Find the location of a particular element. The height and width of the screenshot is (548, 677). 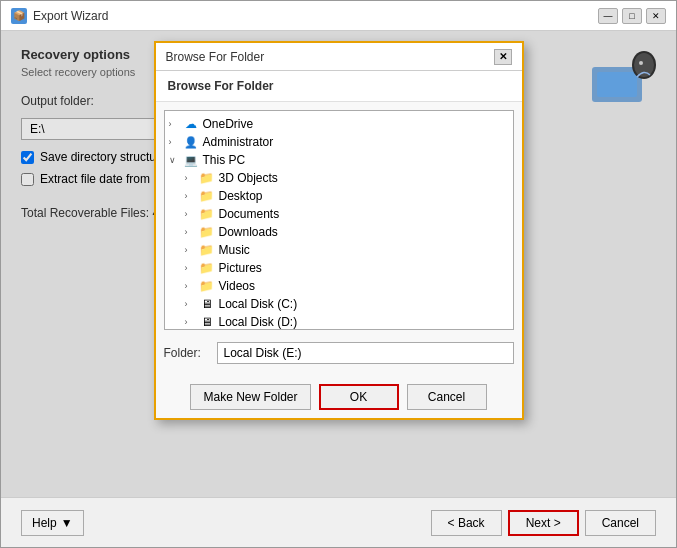

tree-item-thispc: ∨ 💻 This PC is located at coordinates (339, 160).